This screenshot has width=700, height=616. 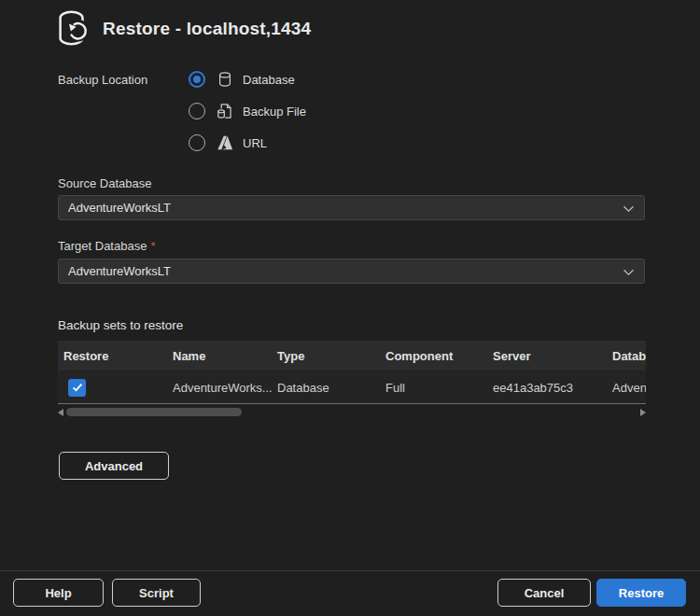 What do you see at coordinates (626, 357) in the screenshot?
I see `column-header-database: Database` at bounding box center [626, 357].